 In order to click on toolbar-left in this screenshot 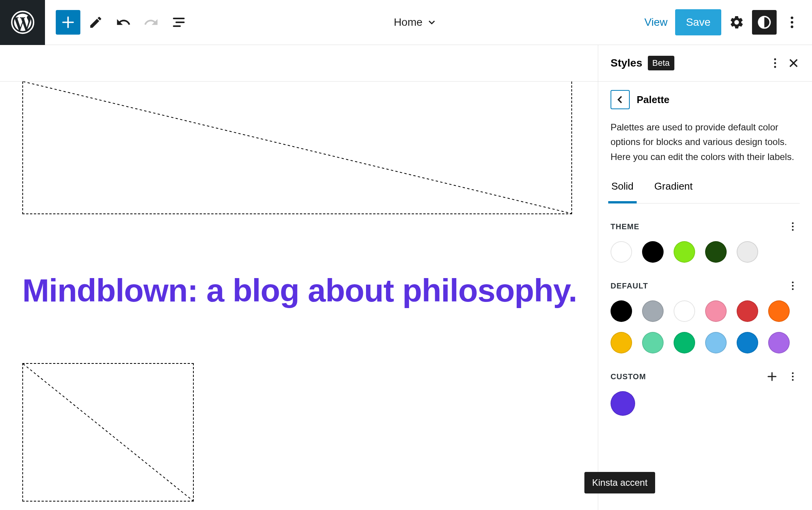, I will do `click(118, 22)`.